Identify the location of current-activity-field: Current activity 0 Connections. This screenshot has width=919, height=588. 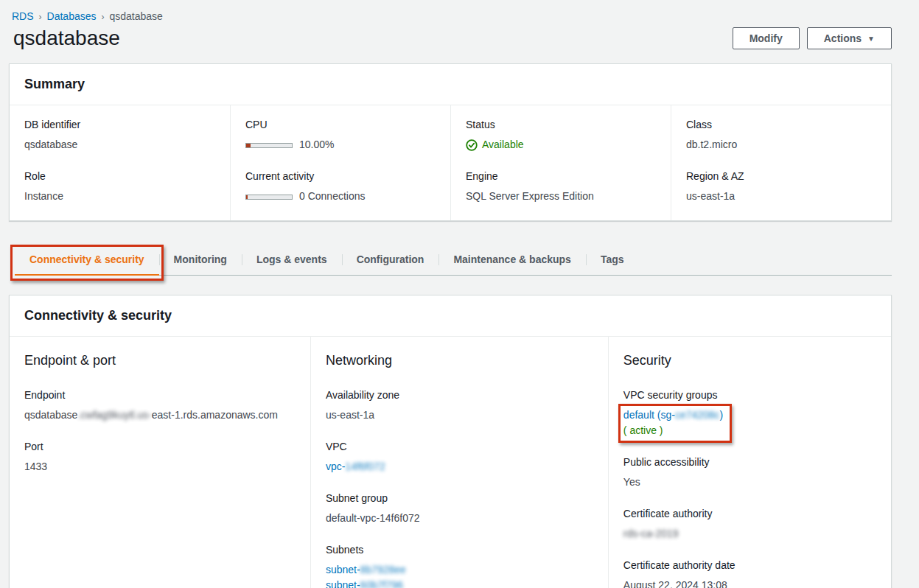
(340, 187).